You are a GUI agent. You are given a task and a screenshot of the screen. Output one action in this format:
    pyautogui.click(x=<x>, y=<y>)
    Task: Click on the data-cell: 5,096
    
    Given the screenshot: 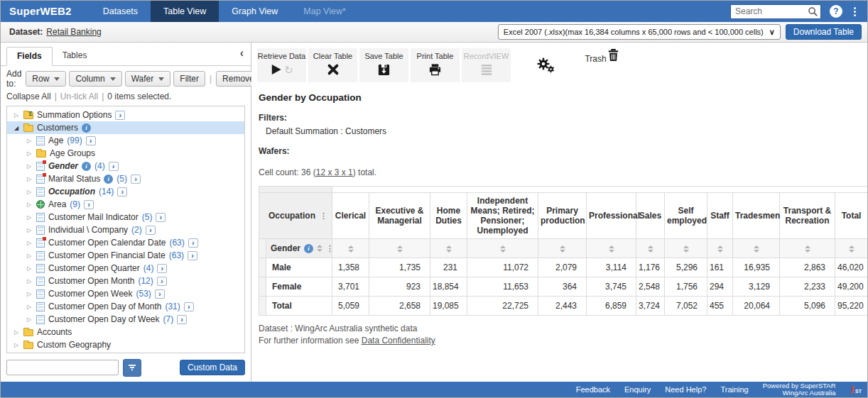 What is the action you would take?
    pyautogui.click(x=808, y=306)
    